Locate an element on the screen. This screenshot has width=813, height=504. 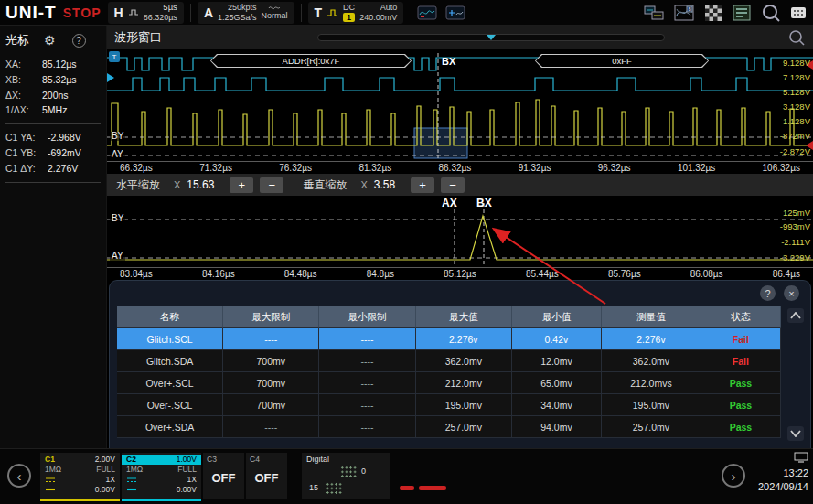
ground-ref-icon is located at coordinates (132, 490).